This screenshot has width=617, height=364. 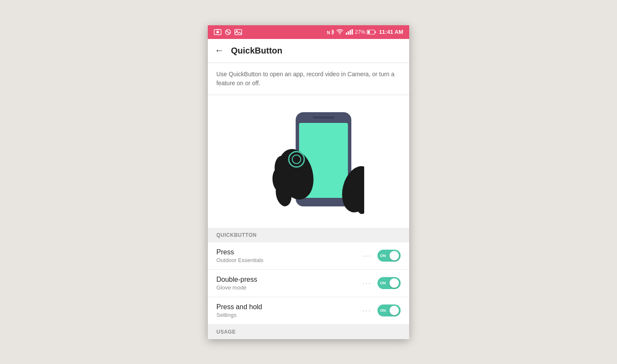 What do you see at coordinates (389, 310) in the screenshot?
I see `press-hold-toggle: ON` at bounding box center [389, 310].